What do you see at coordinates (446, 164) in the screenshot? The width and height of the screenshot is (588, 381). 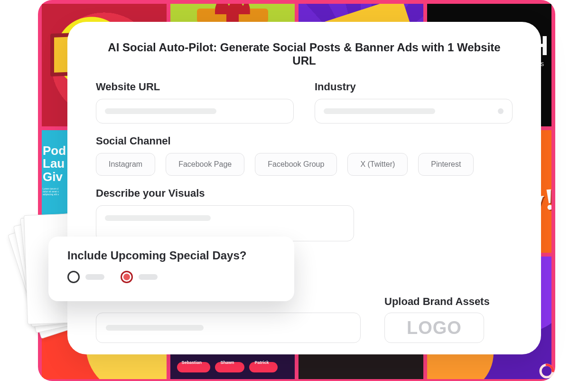 I see `social-channel-chip-pinterest: Pinterest` at bounding box center [446, 164].